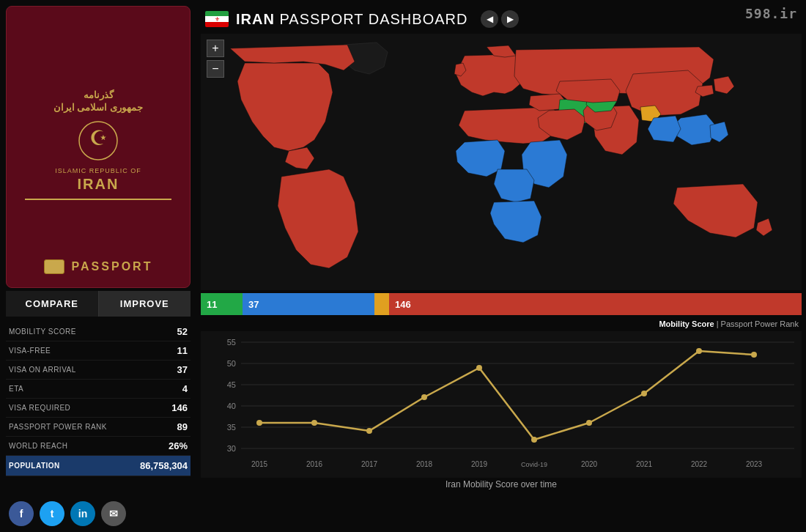  What do you see at coordinates (699, 465) in the screenshot?
I see `svg-text: 2022` at bounding box center [699, 465].